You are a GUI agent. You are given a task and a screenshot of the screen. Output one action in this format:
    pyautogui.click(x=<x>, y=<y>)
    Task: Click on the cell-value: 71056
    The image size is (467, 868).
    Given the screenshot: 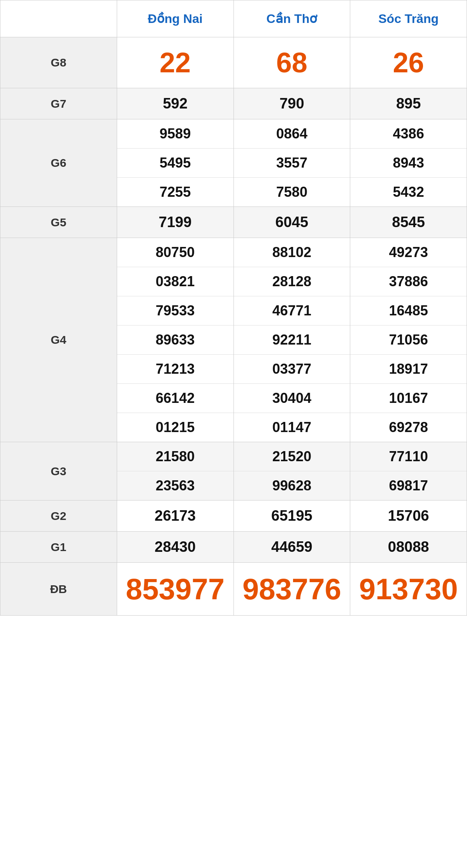 What is the action you would take?
    pyautogui.click(x=409, y=340)
    